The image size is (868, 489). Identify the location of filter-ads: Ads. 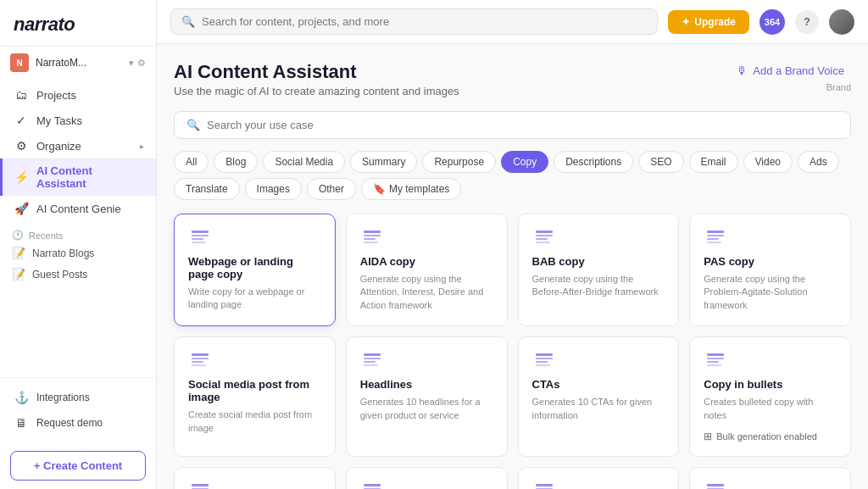
(819, 162).